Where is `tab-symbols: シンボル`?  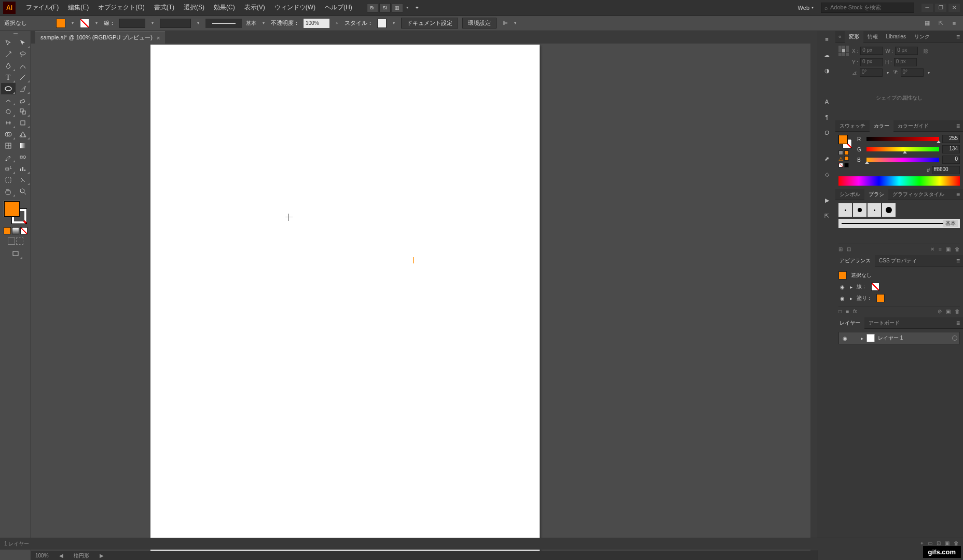
tab-symbols: シンボル is located at coordinates (850, 194).